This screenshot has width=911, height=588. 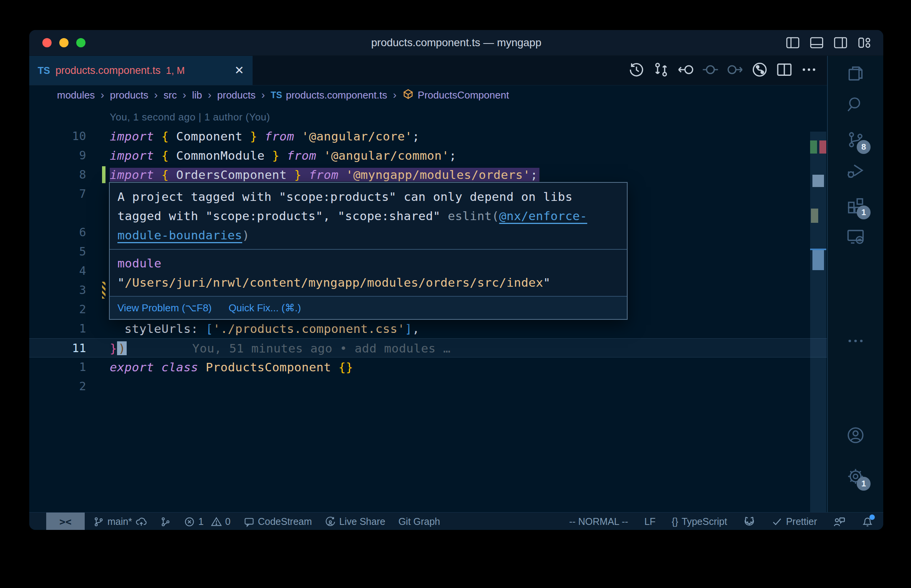 I want to click on close-tab-icon: ✕, so click(x=239, y=70).